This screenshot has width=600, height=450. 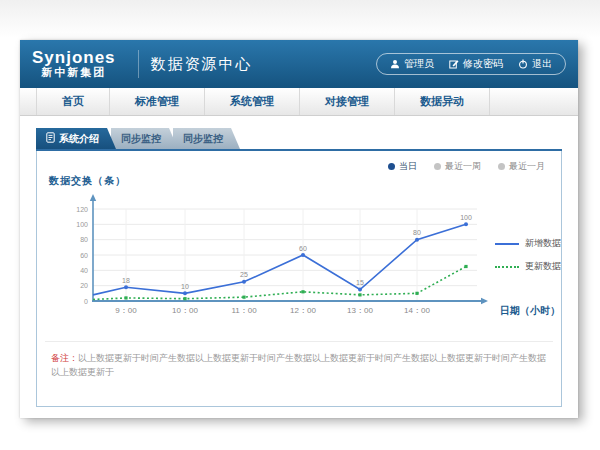 What do you see at coordinates (84, 286) in the screenshot?
I see `y-tick-label: 20` at bounding box center [84, 286].